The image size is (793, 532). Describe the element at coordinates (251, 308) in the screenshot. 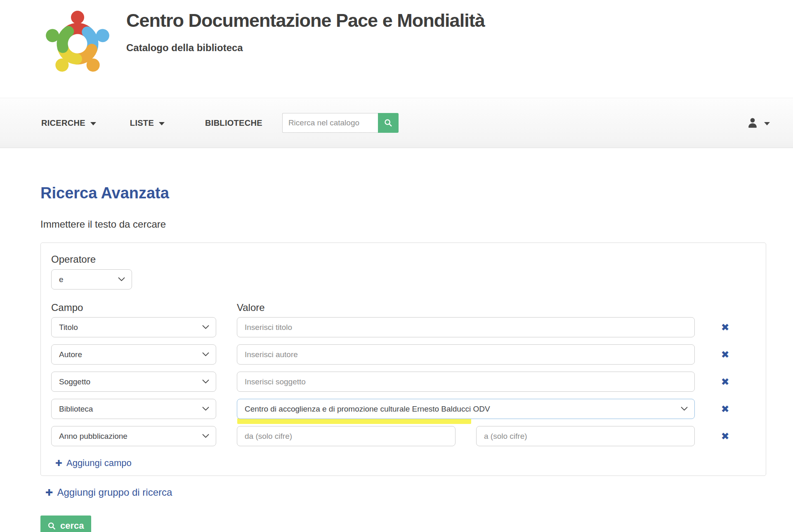

I see `column-header-valore: Valore` at that location.